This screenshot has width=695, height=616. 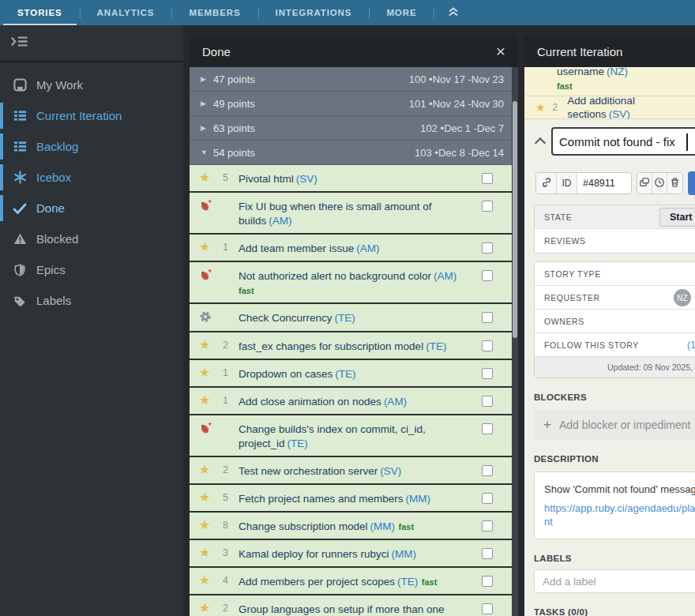 I want to click on add-blocker-button: Add blocker or impediment, so click(x=614, y=425).